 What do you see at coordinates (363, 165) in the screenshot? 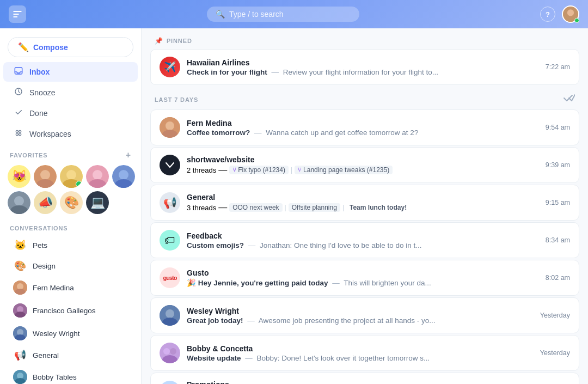
I see `email-row-content: shortwave/website 2 threads — ⑂ Fix typo…` at bounding box center [363, 165].